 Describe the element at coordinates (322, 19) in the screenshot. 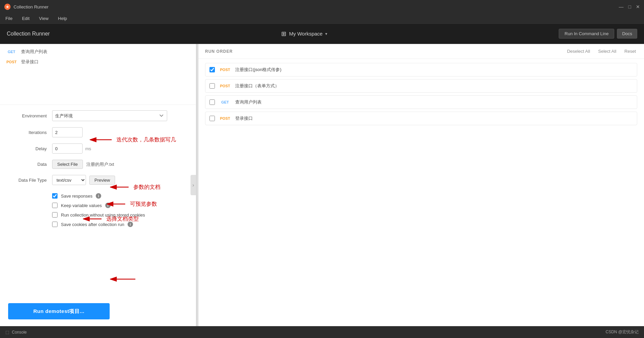

I see `menu-bar: File Edit View Help` at that location.